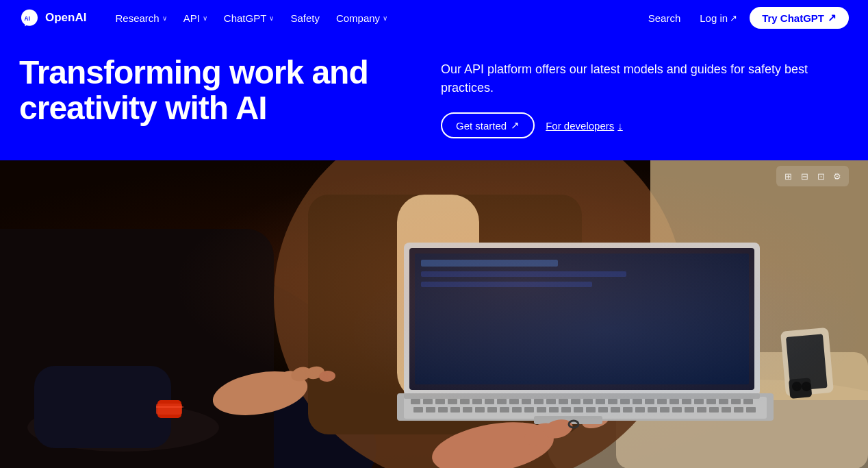 The width and height of the screenshot is (868, 468). What do you see at coordinates (800, 18) in the screenshot?
I see `try-chatgpt-button: Try ChatGPT ↗` at bounding box center [800, 18].